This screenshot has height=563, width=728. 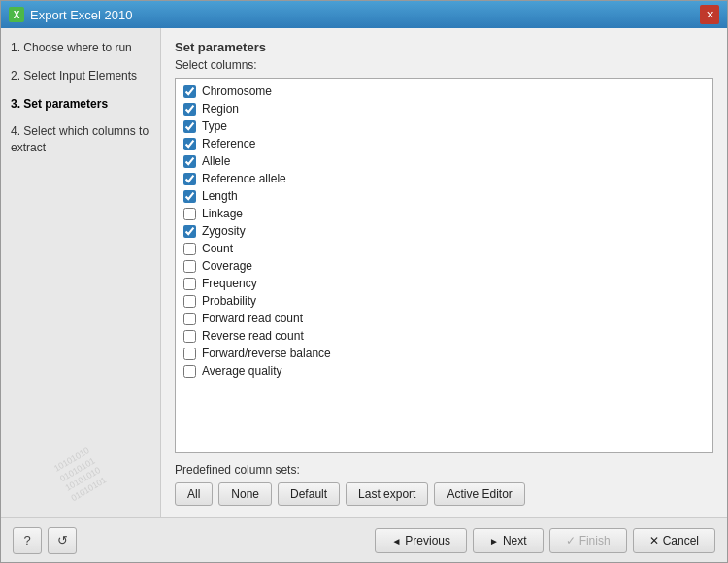 I want to click on cancel-label: Cancel, so click(x=681, y=541).